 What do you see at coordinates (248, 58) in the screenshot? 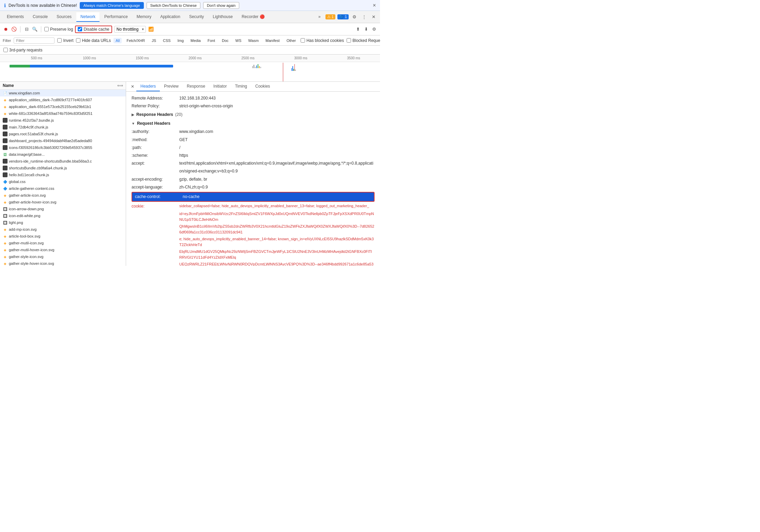
I see `tick-2500ms: 2500 ms` at bounding box center [248, 58].